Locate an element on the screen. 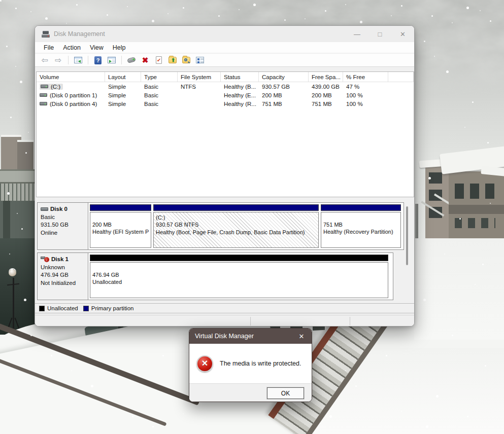 This screenshot has width=504, height=434. cell-capacity: 930.57 GB is located at coordinates (284, 87).